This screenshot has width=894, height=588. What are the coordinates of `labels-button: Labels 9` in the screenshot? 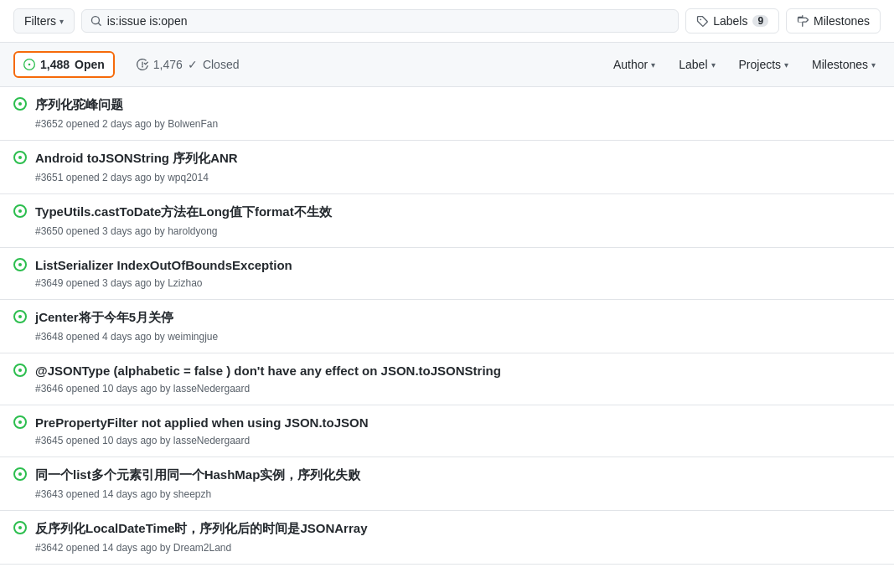 It's located at (732, 21).